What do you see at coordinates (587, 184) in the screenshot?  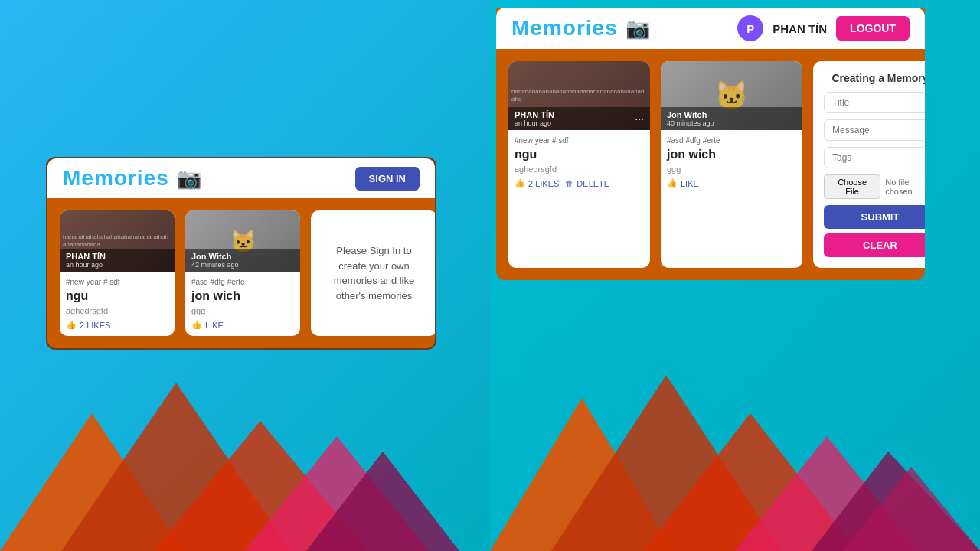 I see `right-delete-button-1: 🗑 DELETE` at bounding box center [587, 184].